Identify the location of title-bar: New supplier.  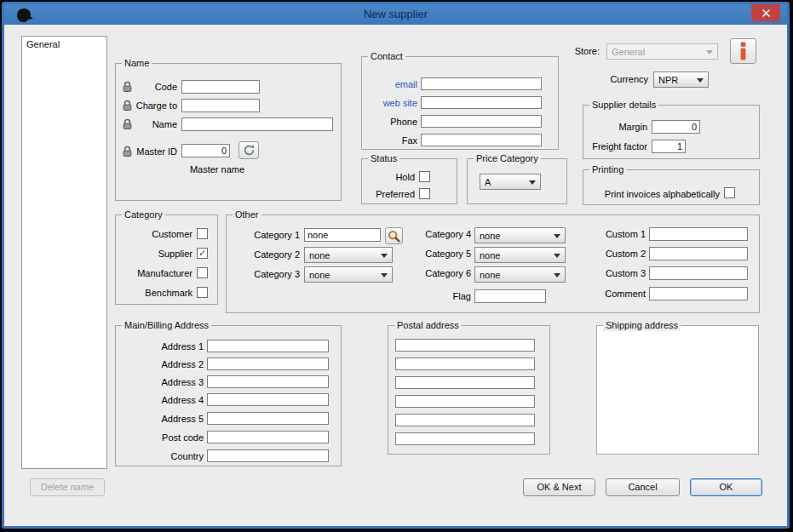
(395, 14).